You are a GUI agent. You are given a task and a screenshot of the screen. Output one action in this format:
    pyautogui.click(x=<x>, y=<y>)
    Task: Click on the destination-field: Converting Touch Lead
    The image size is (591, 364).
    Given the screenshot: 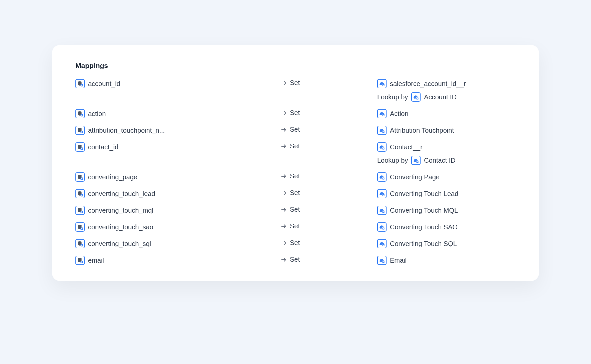 What is the action you would take?
    pyautogui.click(x=446, y=194)
    